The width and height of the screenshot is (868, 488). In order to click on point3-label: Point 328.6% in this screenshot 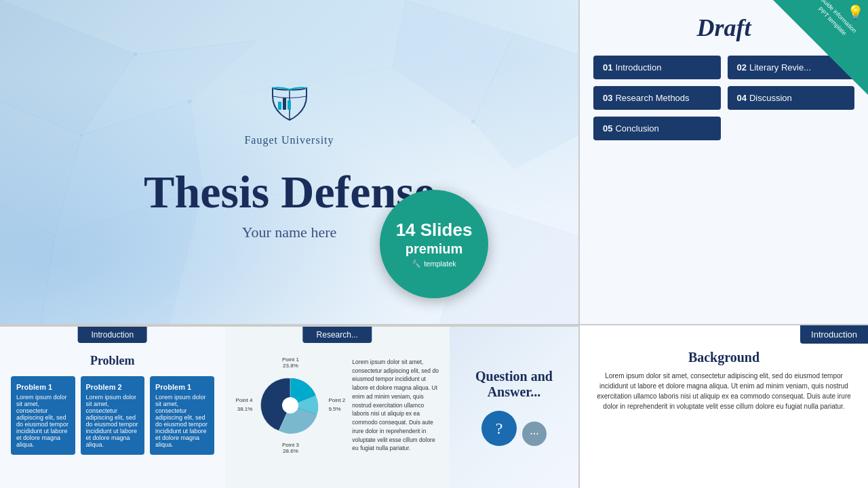, I will do `click(290, 448)`.